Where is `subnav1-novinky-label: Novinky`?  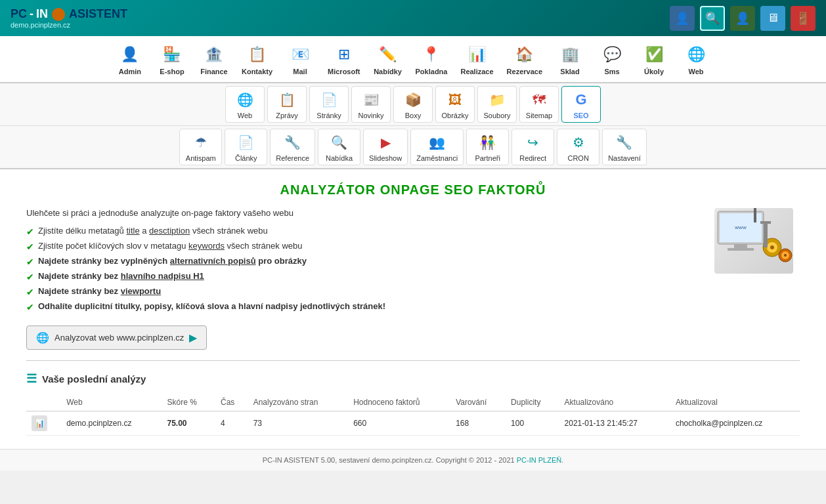
subnav1-novinky-label: Novinky is located at coordinates (370, 116).